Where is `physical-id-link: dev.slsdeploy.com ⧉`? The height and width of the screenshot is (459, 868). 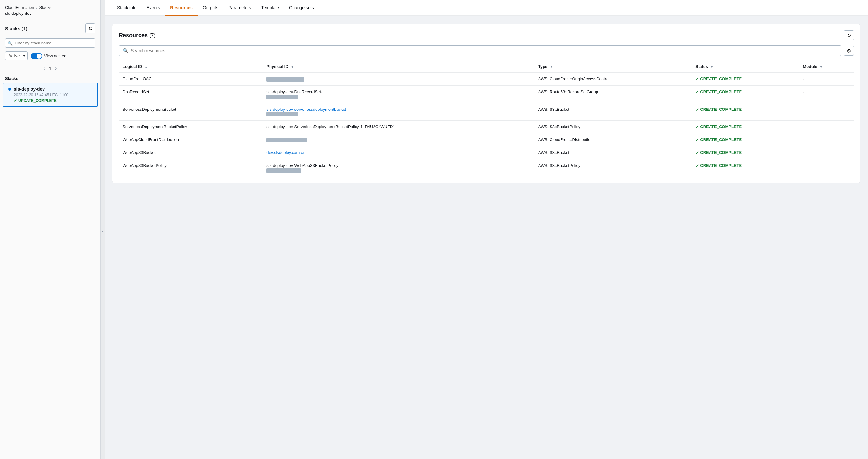
physical-id-link: dev.slsdeploy.com ⧉ is located at coordinates (285, 153).